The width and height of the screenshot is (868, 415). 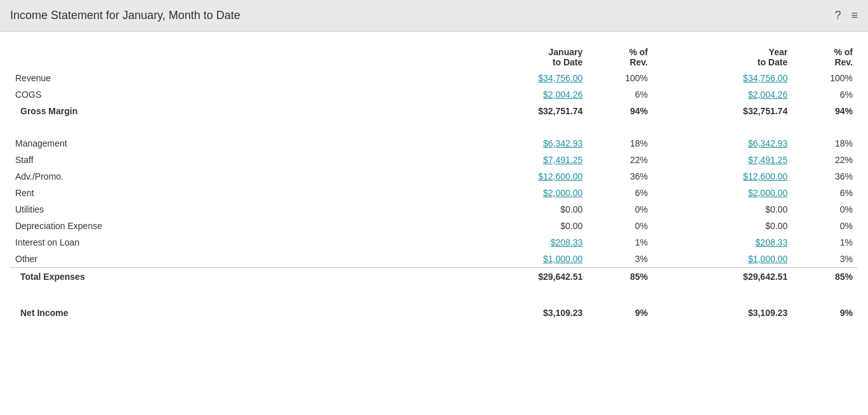 What do you see at coordinates (737, 259) in the screenshot?
I see `ytd-value: $1,000.00` at bounding box center [737, 259].